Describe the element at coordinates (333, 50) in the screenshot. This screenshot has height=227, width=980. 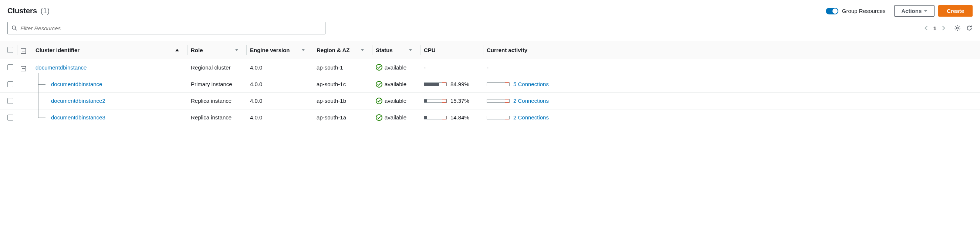
I see `header-region-label: Region & AZ` at that location.